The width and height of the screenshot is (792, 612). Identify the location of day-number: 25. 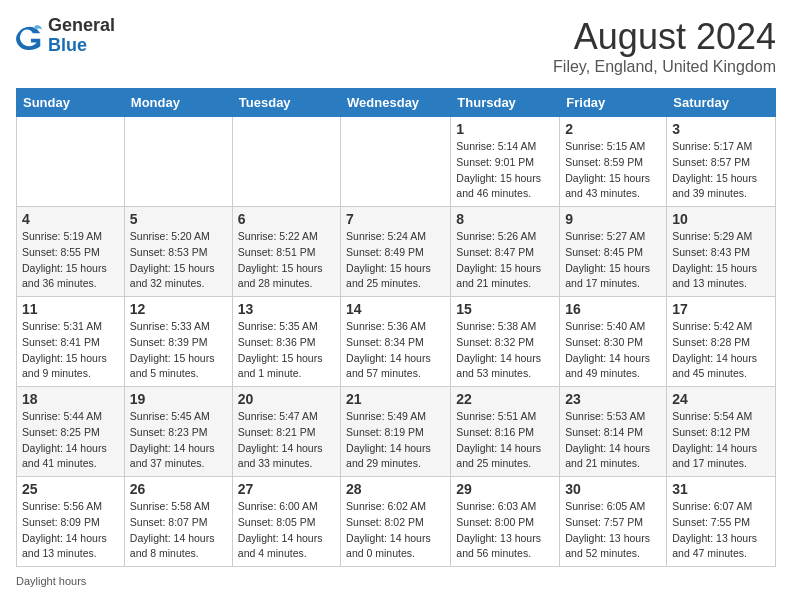
(70, 489).